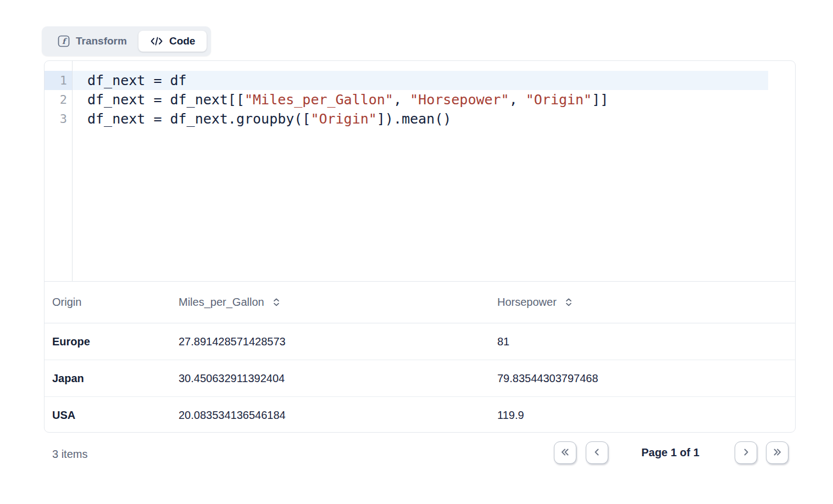 This screenshot has height=504, width=833. What do you see at coordinates (92, 41) in the screenshot?
I see `tab-transform: f Transform` at bounding box center [92, 41].